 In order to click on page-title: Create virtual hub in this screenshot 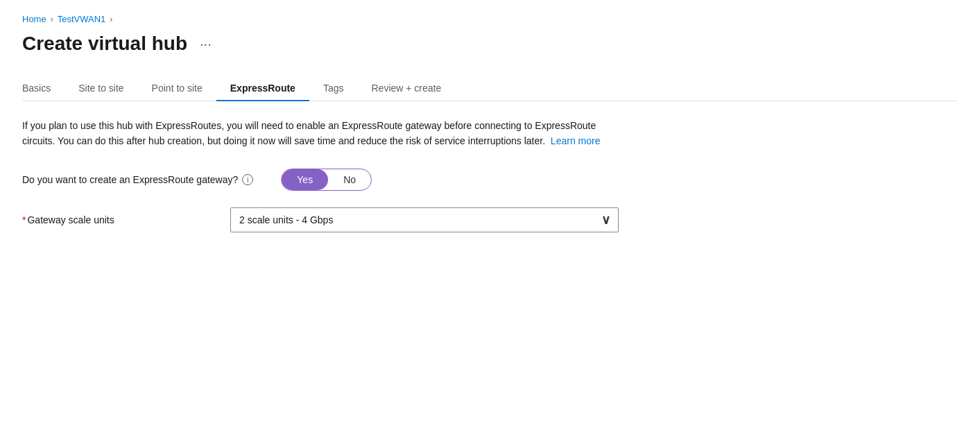, I will do `click(105, 44)`.